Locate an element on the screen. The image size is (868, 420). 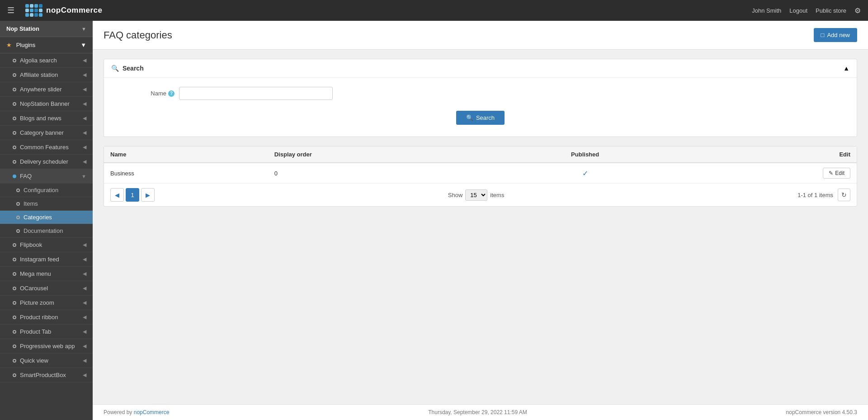
add-new-label: Add new is located at coordinates (838, 35).